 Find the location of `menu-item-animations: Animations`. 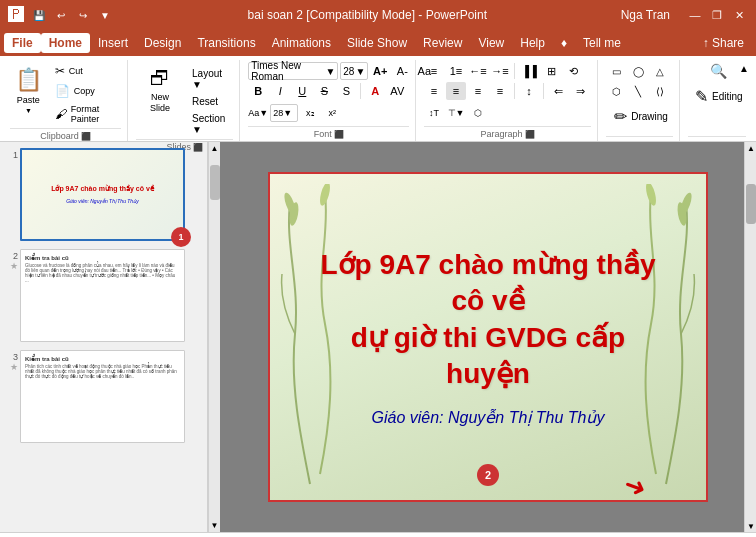

menu-item-animations: Animations is located at coordinates (302, 43).